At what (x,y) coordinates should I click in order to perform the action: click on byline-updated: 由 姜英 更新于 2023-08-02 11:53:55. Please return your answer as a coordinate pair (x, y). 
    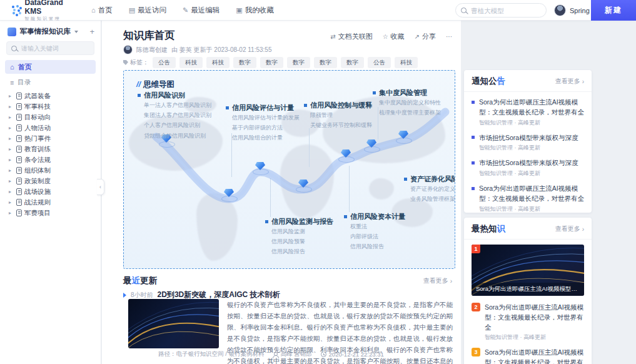
    Looking at the image, I should click on (221, 50).